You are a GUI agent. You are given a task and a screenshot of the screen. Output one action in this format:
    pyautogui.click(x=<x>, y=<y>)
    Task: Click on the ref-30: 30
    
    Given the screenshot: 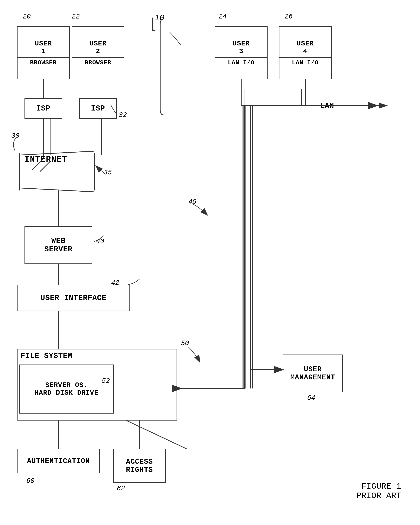 What is the action you would take?
    pyautogui.click(x=15, y=136)
    